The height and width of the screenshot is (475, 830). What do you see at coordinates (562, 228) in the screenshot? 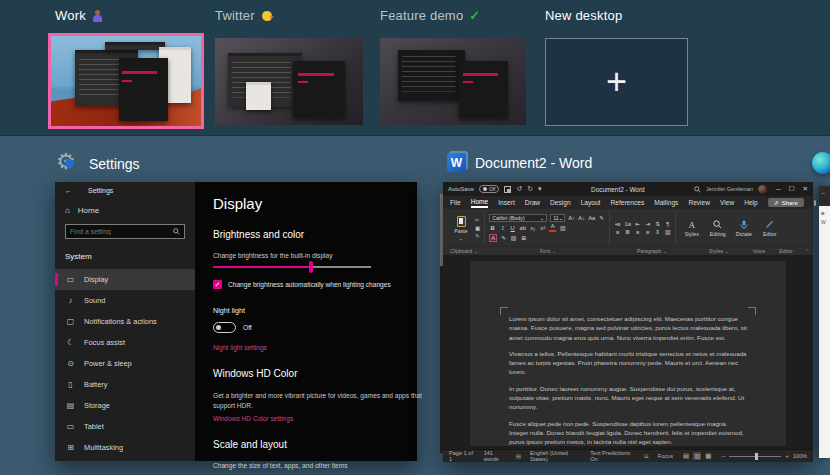
I see `text-effects-button: ▨` at bounding box center [562, 228].